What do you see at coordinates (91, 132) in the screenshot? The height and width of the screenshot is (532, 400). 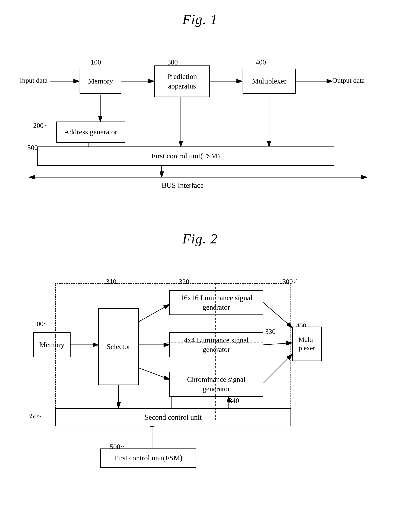 I see `address-gen-box: Address generator` at bounding box center [91, 132].